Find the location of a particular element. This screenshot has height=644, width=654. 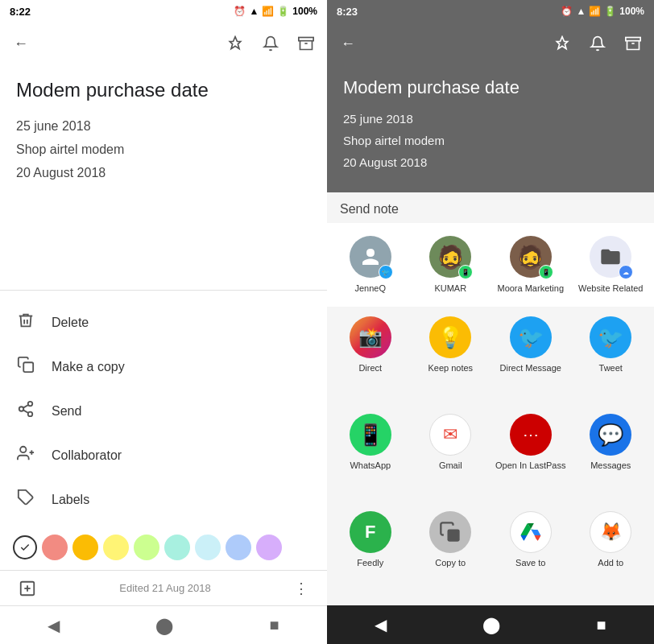

app-tweet: 🐦 Tweet is located at coordinates (611, 359).